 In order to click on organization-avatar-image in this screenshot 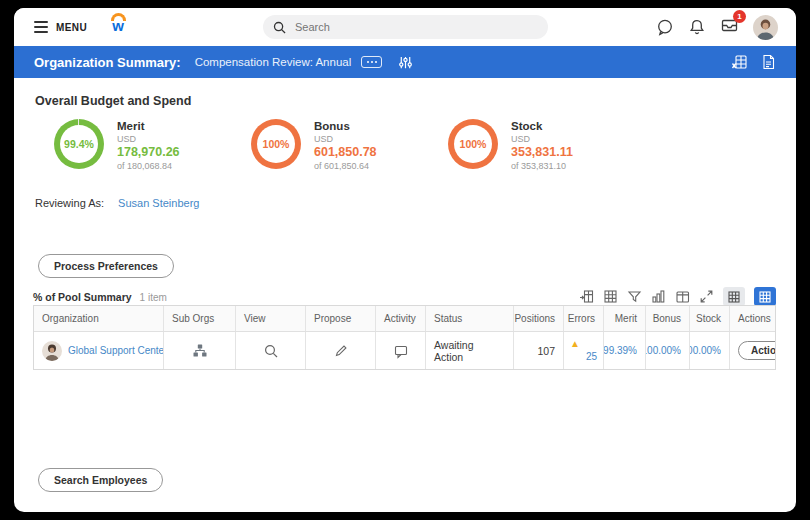, I will do `click(52, 351)`.